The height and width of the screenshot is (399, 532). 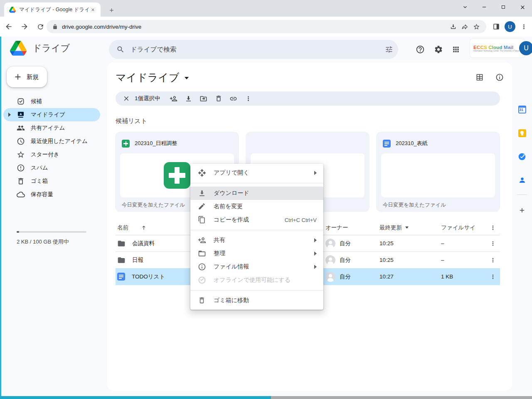 What do you see at coordinates (522, 180) in the screenshot?
I see `contacts-icon` at bounding box center [522, 180].